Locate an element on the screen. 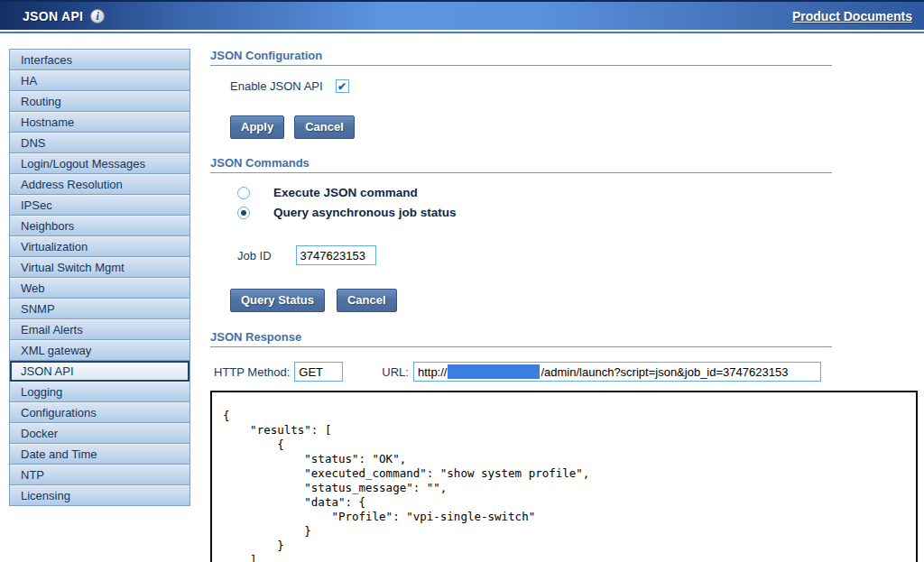 The width and height of the screenshot is (924, 562). checkbox-check-icon: ✔ is located at coordinates (342, 87).